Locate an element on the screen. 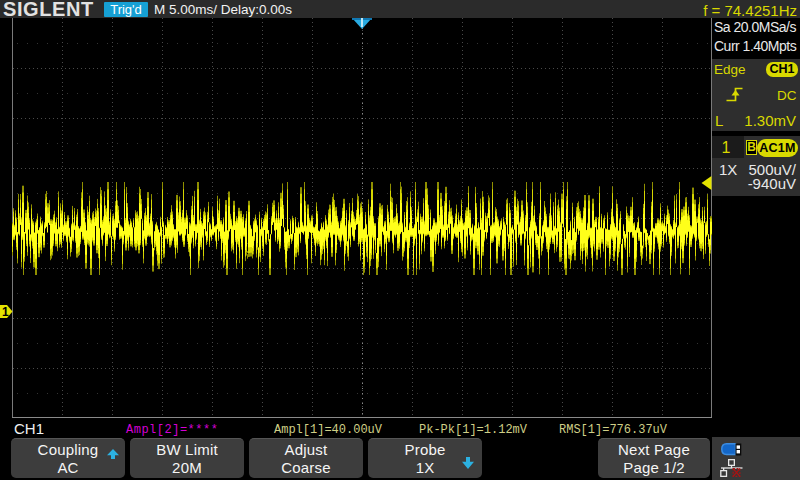 This screenshot has height=480, width=800. svg-text: 1 is located at coordinates (6, 312).